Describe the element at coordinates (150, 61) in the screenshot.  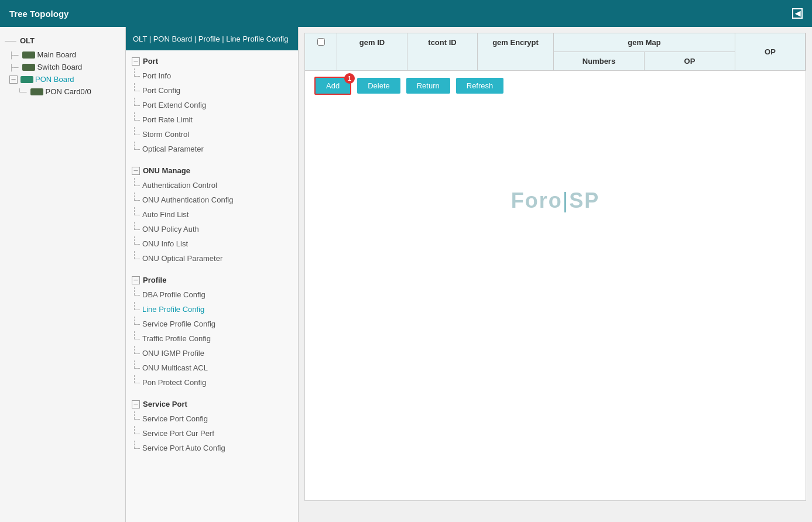
I see `port-section-label: Port` at that location.